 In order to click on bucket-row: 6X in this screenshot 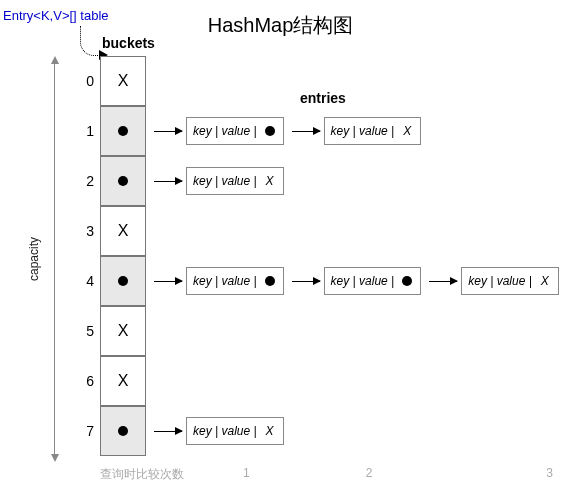, I will do `click(330, 381)`.